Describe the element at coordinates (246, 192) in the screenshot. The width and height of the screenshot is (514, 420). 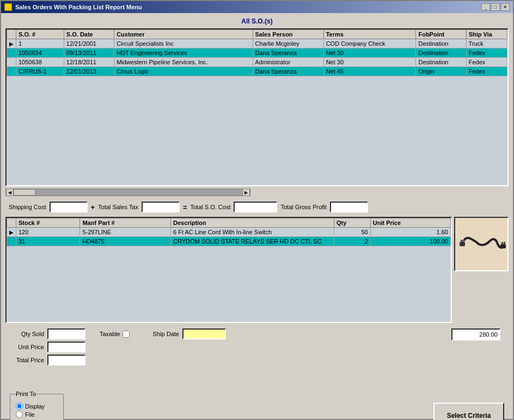
I see `scroll-right-arrow: ▶` at that location.